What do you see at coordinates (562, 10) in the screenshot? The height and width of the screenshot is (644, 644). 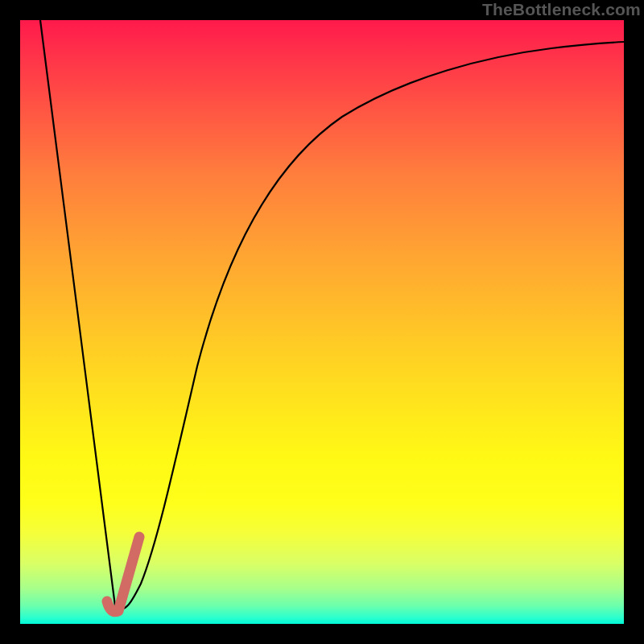 I see `watermark-text: TheBottleneck.com` at bounding box center [562, 10].